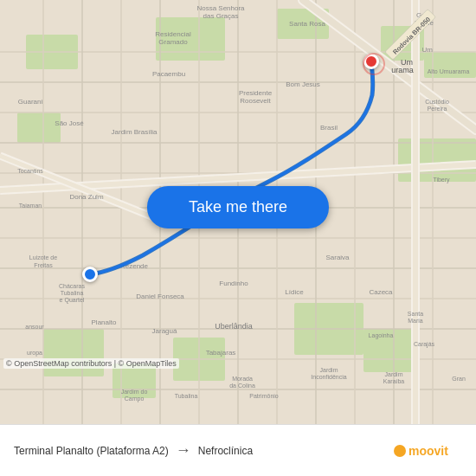  What do you see at coordinates (30, 171) in the screenshot?
I see `svg-text: Tocantins` at bounding box center [30, 171].